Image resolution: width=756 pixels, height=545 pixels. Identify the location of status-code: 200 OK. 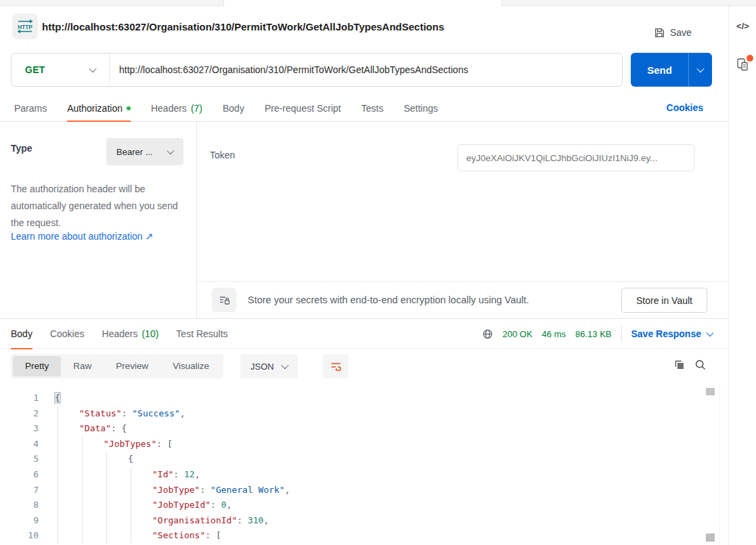
(518, 334).